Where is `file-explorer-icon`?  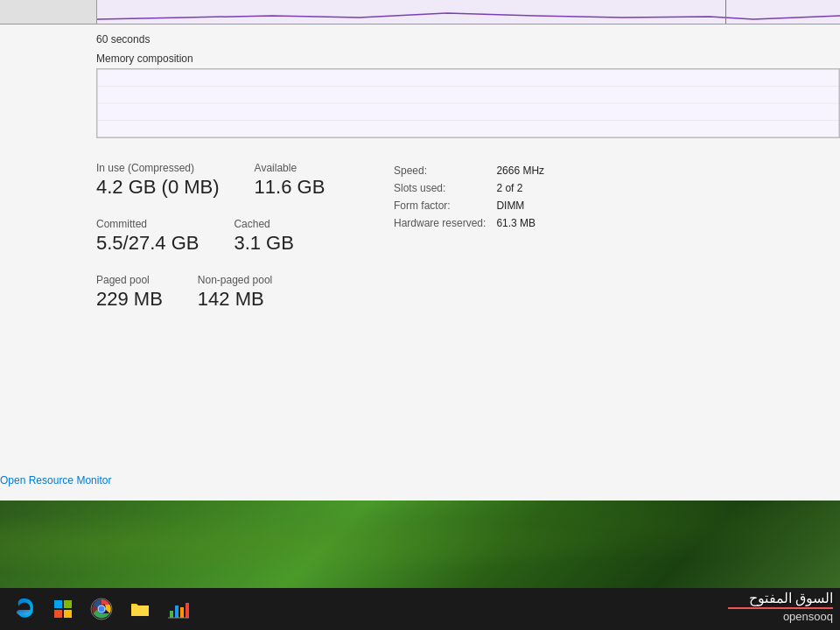 file-explorer-icon is located at coordinates (140, 609).